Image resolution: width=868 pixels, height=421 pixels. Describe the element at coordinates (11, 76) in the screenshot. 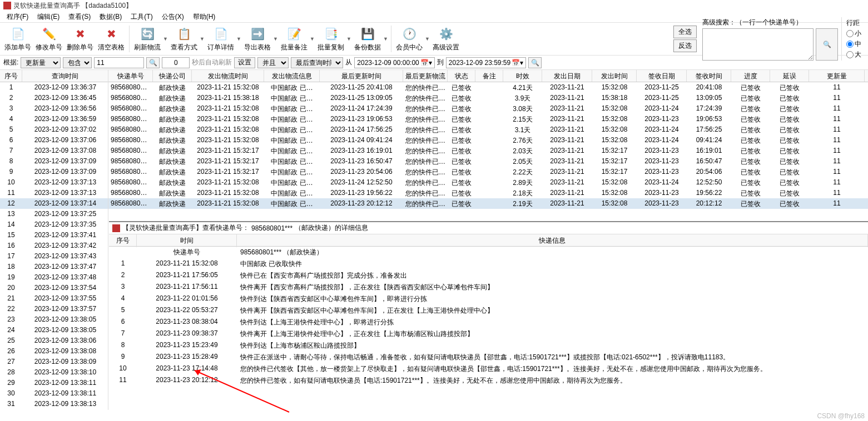

I see `col-header: 序号` at that location.